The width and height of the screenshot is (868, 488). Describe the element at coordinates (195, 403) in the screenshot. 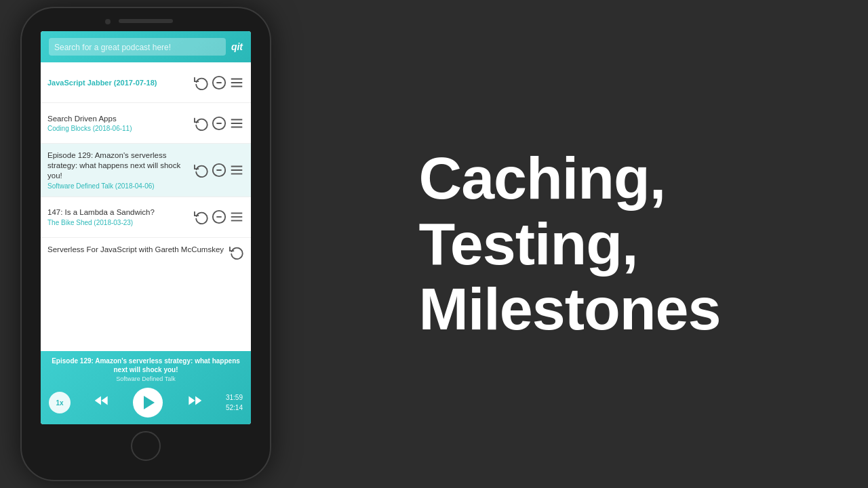

I see `forward-button` at that location.